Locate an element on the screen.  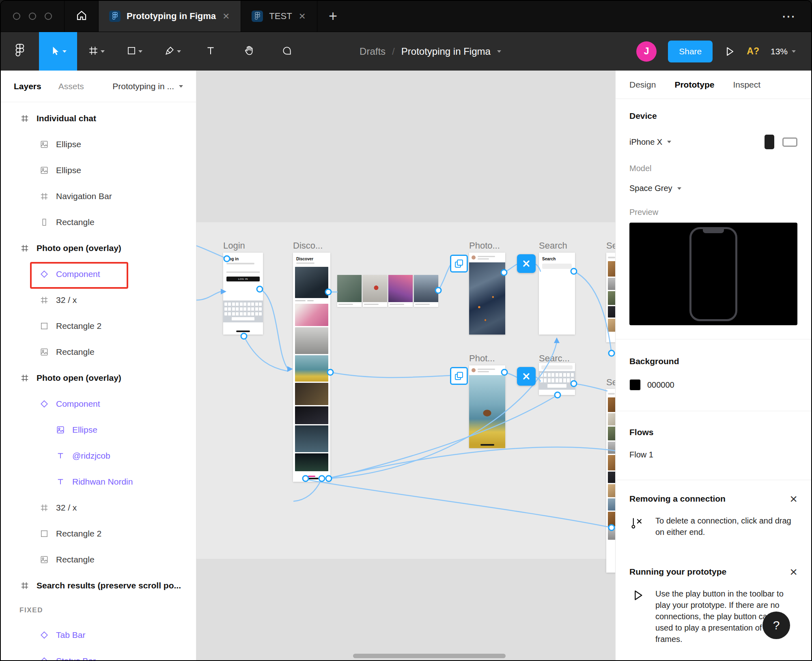
frame-search: Search is located at coordinates (557, 294).